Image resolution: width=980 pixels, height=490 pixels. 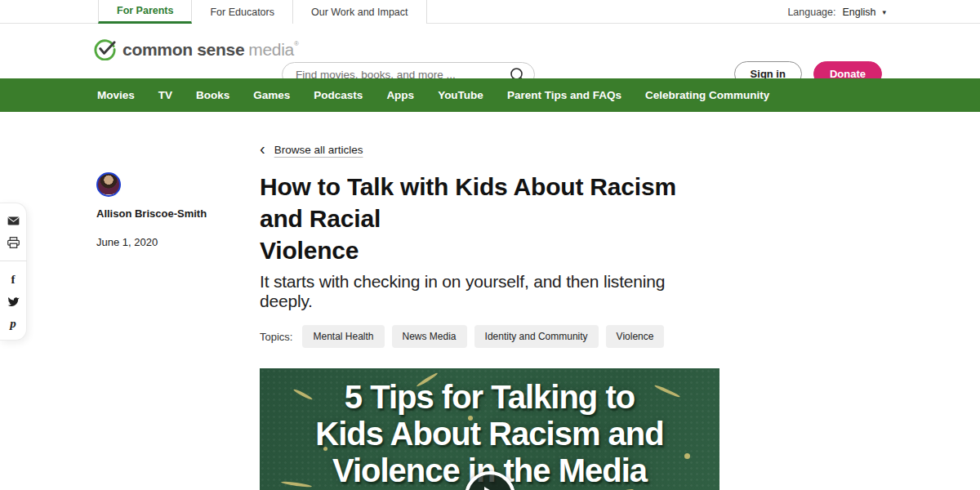 I want to click on chevron-down-icon: ▾, so click(x=884, y=12).